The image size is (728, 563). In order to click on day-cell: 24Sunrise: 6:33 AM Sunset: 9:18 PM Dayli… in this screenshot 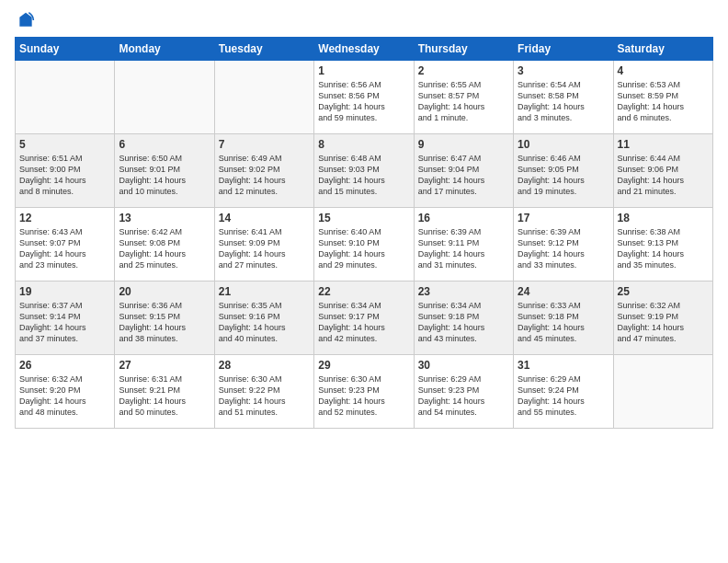, I will do `click(563, 318)`.